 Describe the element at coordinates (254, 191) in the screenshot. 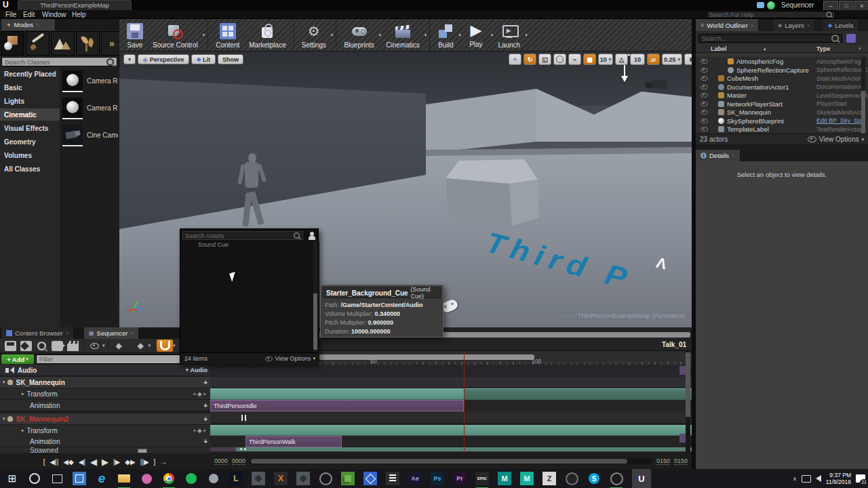

I see `sk-mannequin-actor` at that location.